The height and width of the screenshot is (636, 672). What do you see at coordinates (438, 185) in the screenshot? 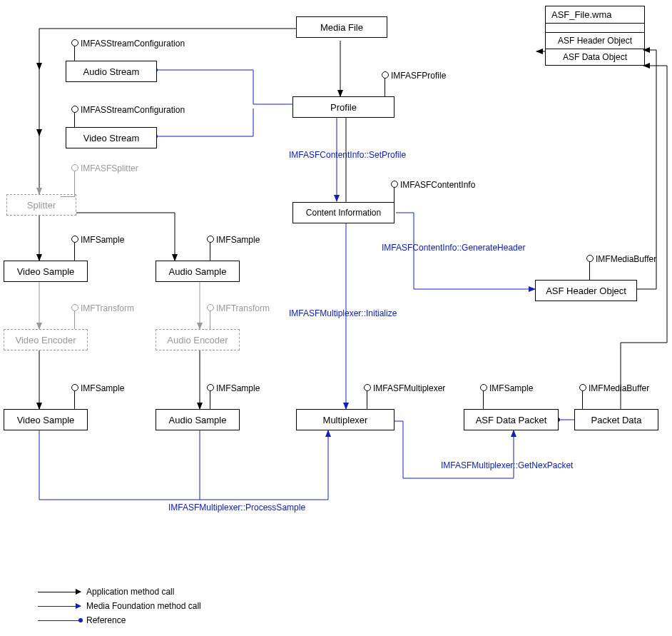
I see `interface-label: IMFASFContentInfo` at bounding box center [438, 185].